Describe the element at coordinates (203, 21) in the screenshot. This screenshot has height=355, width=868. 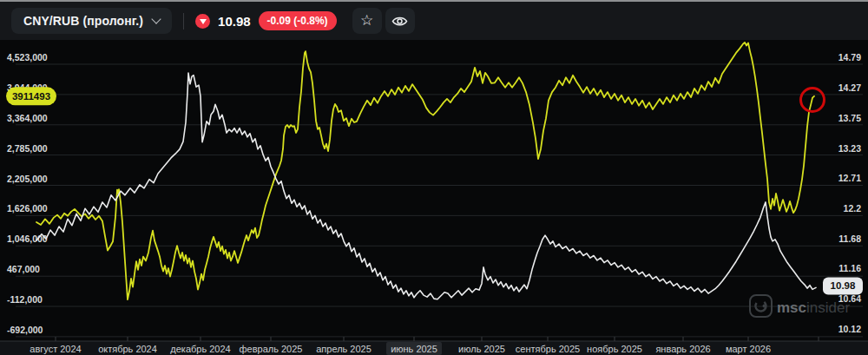
I see `price-direction-down-icon` at that location.